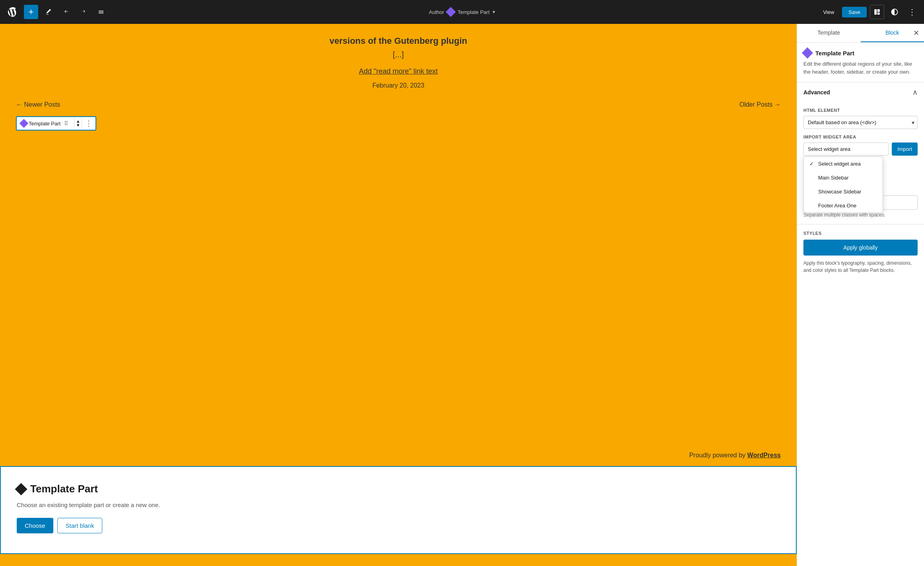 Image resolution: width=924 pixels, height=566 pixels. What do you see at coordinates (860, 123) in the screenshot?
I see `html-element-select-wrapper: Default based on area (<div>) <header> <…` at bounding box center [860, 123].